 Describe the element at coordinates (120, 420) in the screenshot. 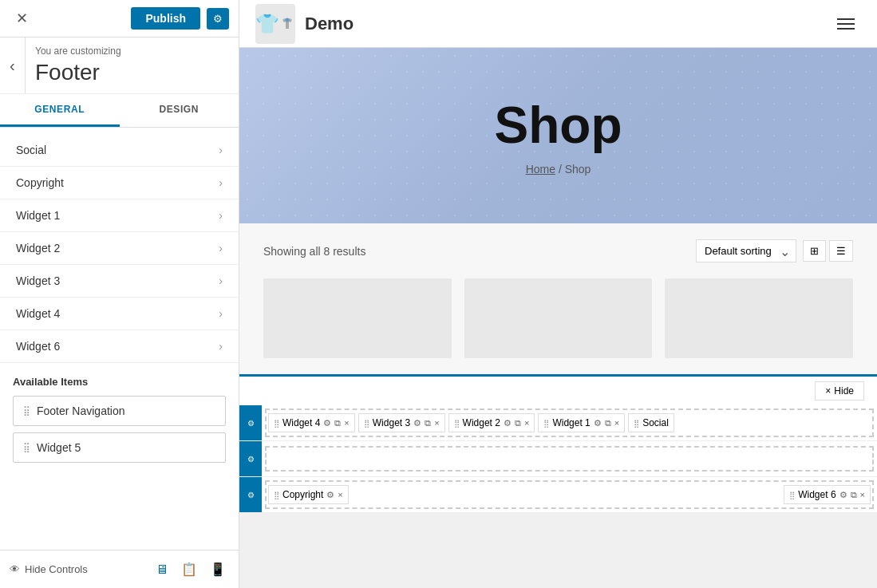

I see `available-items-section: Available Items ⣿ Footer Navigation ⣿ Wi…` at that location.